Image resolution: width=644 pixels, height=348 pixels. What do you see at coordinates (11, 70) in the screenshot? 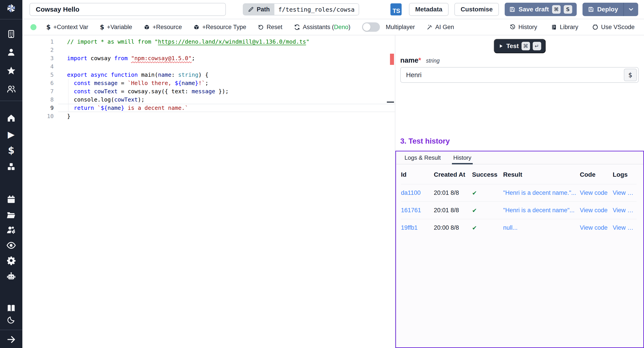
I see `star-favorites-icon` at bounding box center [11, 70].